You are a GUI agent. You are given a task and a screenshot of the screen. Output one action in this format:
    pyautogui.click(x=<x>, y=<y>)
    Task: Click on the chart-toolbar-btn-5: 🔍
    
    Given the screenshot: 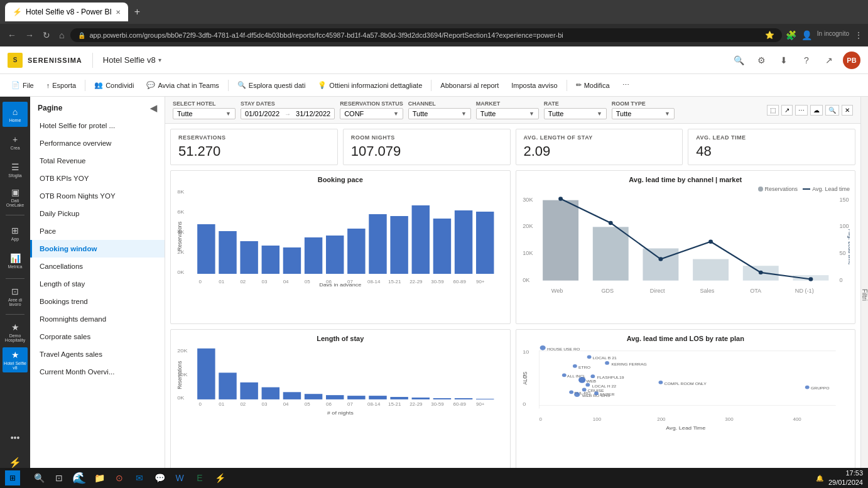 What is the action you would take?
    pyautogui.click(x=832, y=111)
    